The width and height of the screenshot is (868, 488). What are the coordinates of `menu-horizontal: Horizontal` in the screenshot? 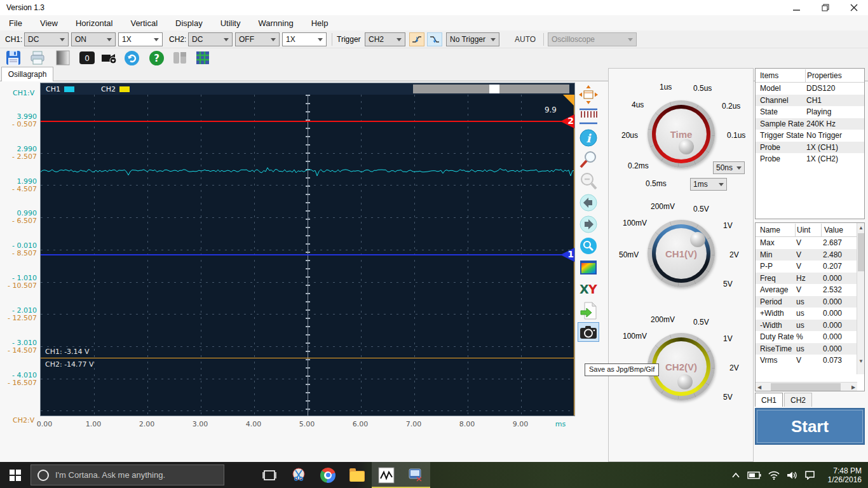 It's located at (94, 23).